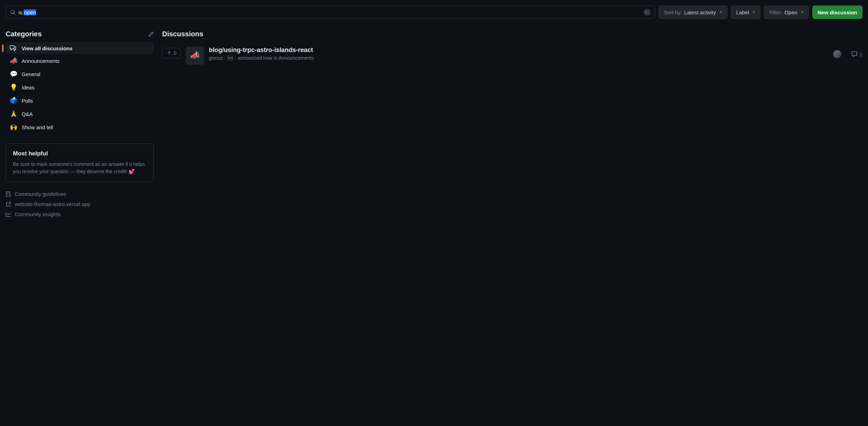 The width and height of the screenshot is (868, 426). What do you see at coordinates (216, 58) in the screenshot?
I see `discussion-author: giscus` at bounding box center [216, 58].